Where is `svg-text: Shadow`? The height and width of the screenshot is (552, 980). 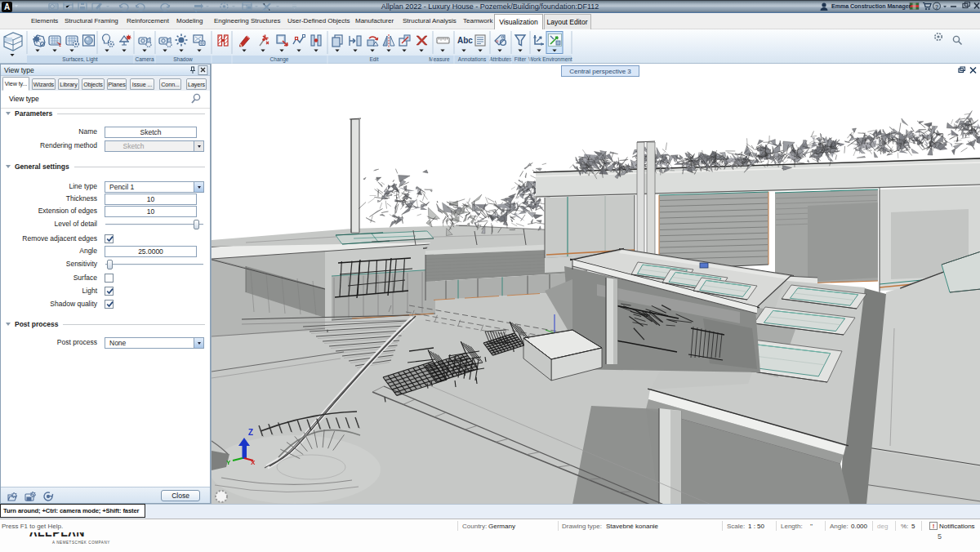 svg-text: Shadow is located at coordinates (183, 59).